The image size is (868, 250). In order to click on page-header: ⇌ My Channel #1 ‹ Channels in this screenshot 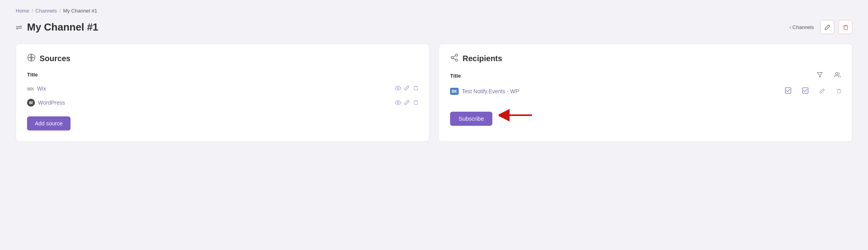, I will do `click(434, 27)`.